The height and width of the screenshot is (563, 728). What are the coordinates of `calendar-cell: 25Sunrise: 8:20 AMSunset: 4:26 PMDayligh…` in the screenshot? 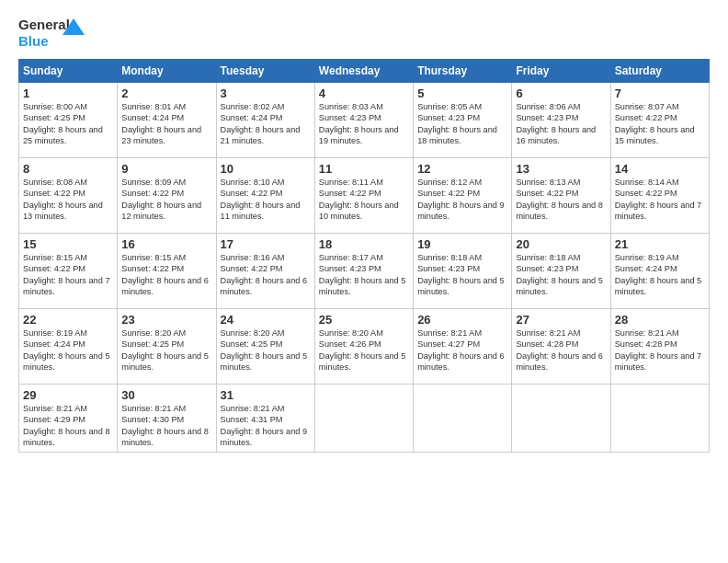 It's located at (364, 347).